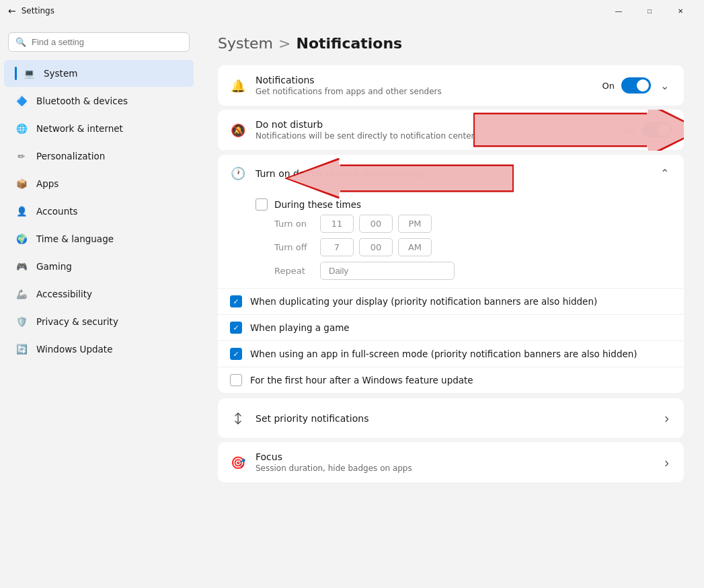 The height and width of the screenshot is (588, 704). I want to click on search-input, so click(107, 42).